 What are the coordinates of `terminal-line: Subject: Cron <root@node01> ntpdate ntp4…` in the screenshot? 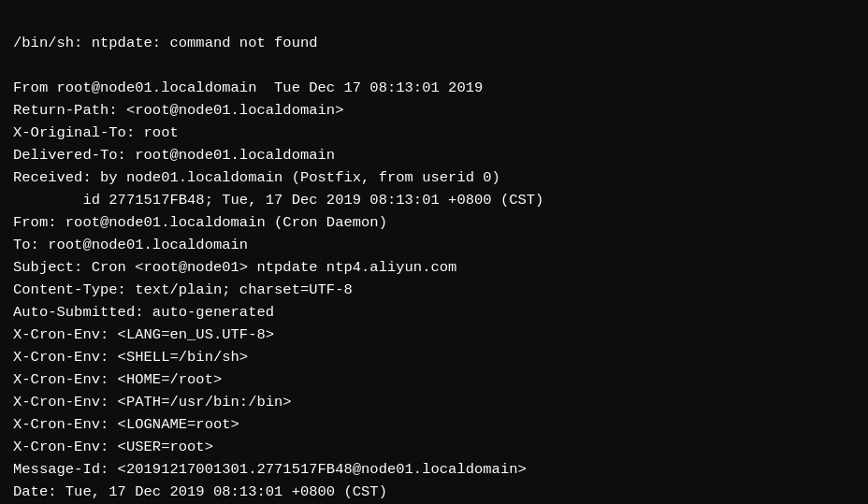 It's located at (434, 267).